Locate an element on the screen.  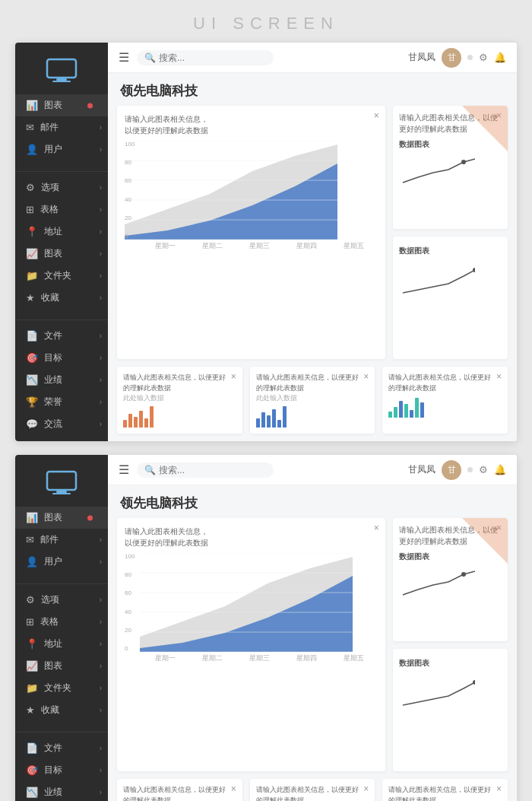
bell-icon: 🔔 is located at coordinates (500, 58).